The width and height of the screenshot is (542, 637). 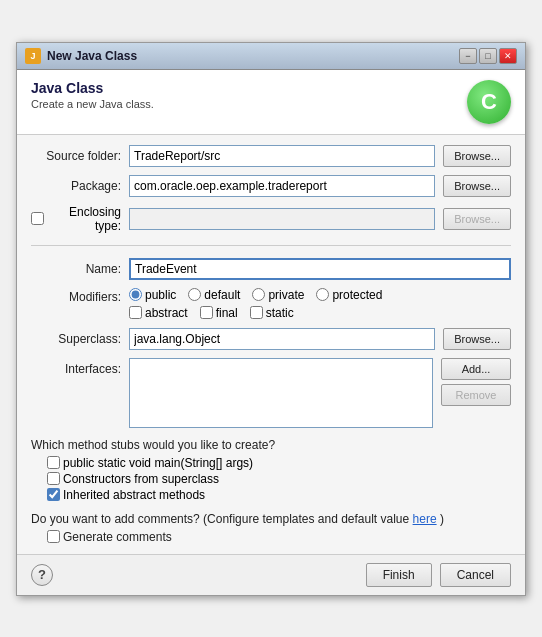 I want to click on dialog-subtitle: Create a new Java class., so click(x=92, y=104).